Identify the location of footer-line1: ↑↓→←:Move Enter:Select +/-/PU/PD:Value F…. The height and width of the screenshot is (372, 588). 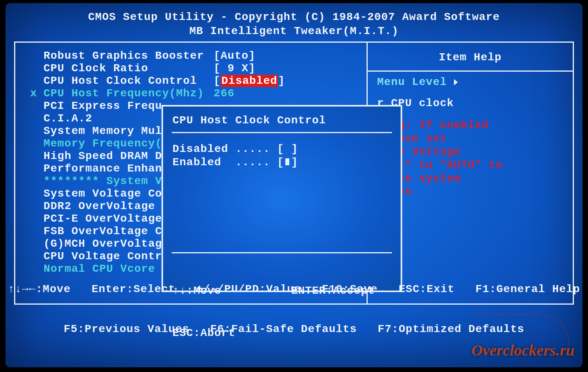
(294, 289).